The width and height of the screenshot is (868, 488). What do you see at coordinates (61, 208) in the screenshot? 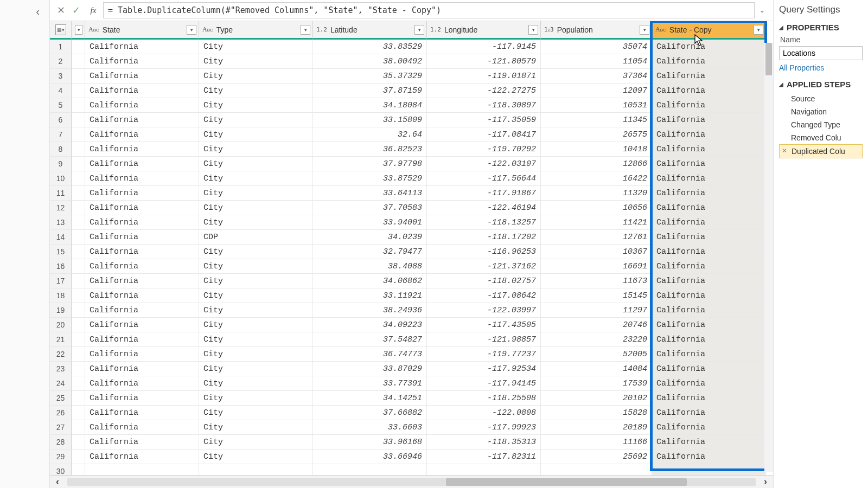
I see `row-number: 12` at bounding box center [61, 208].